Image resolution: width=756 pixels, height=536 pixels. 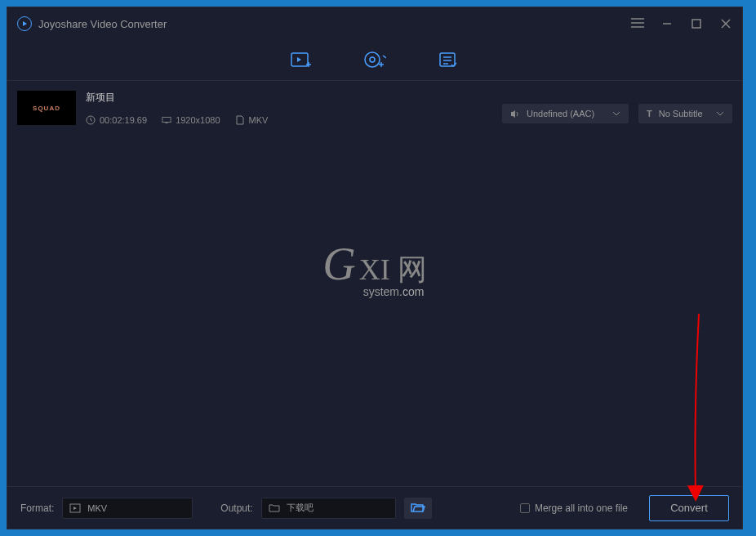 What do you see at coordinates (638, 25) in the screenshot?
I see `menu-icon` at bounding box center [638, 25].